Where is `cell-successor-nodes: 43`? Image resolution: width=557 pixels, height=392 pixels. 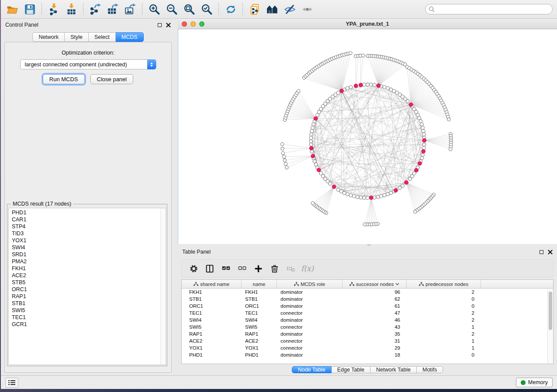
cell-successor-nodes: 43 is located at coordinates (375, 327).